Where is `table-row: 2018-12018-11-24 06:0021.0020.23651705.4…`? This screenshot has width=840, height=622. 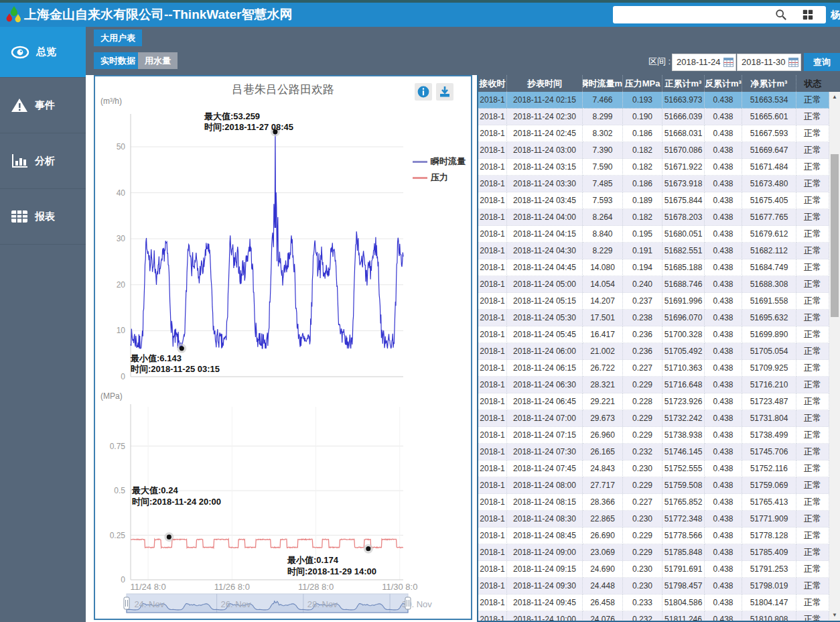
table-row: 2018-12018-11-24 06:0021.0020.23651705.4… is located at coordinates (654, 351).